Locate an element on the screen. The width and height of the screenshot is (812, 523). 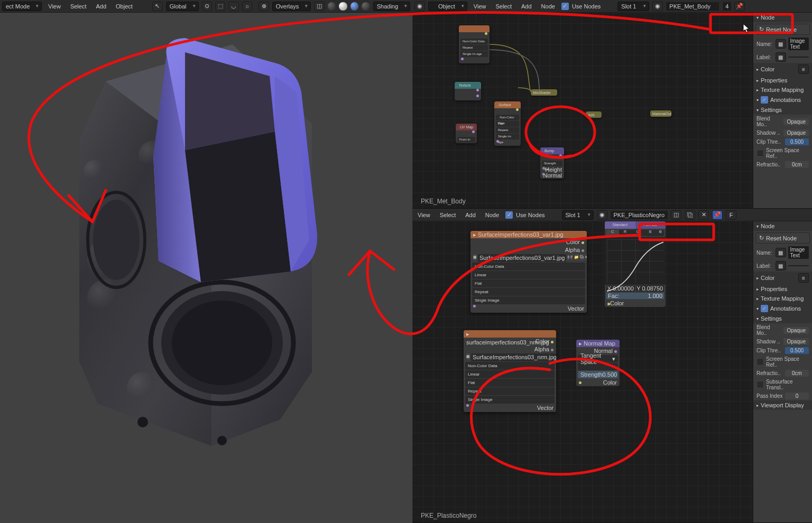
image-texture-node-2: . Surface Imperfections . Non-Color Data… is located at coordinates (508, 124).